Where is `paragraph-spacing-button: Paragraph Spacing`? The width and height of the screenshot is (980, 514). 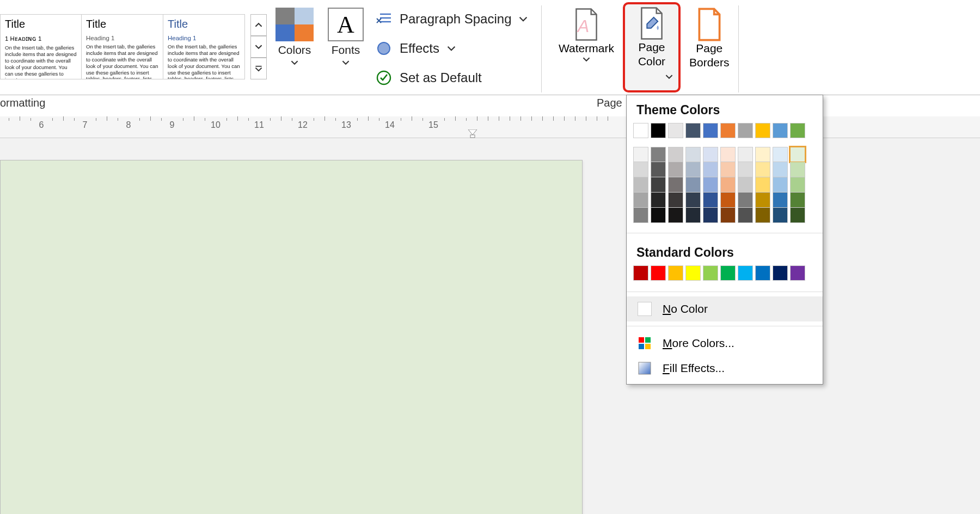 paragraph-spacing-button: Paragraph Spacing is located at coordinates (452, 19).